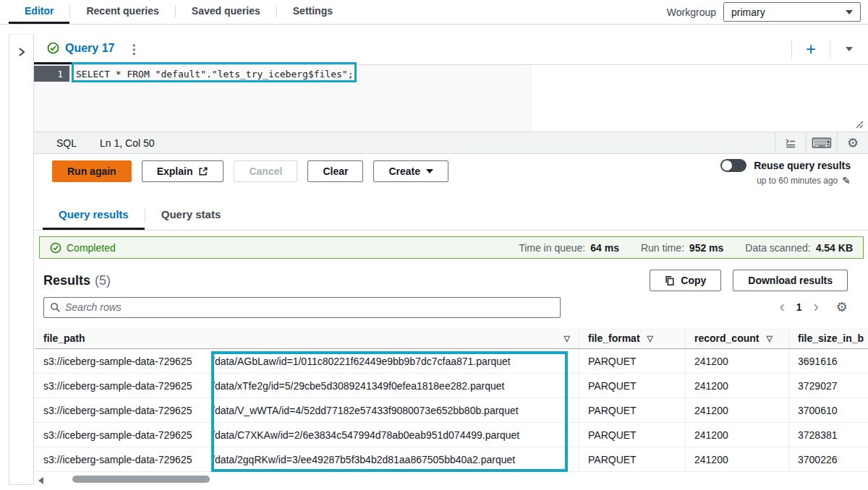 This screenshot has width=868, height=490. I want to click on external-link-icon, so click(203, 171).